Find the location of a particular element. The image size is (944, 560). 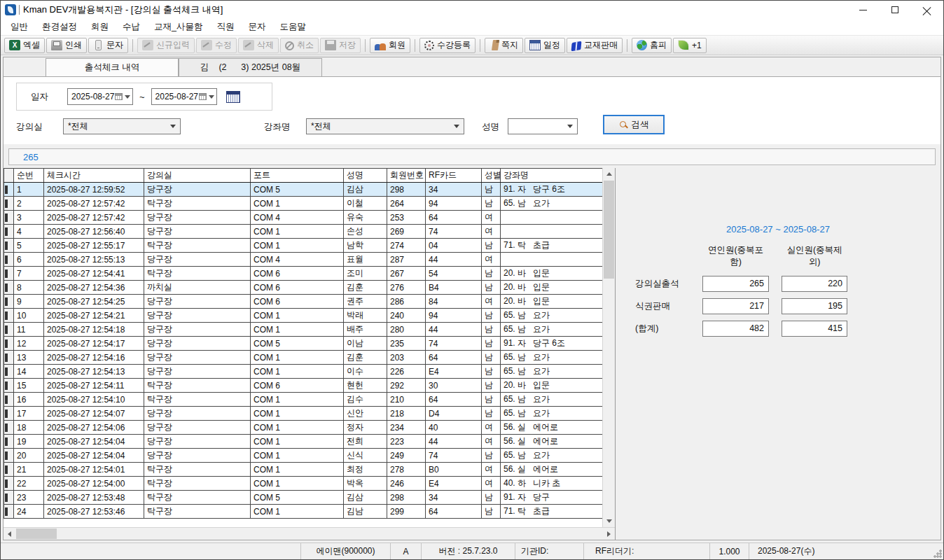

col-header-member-no: 회원번호 is located at coordinates (406, 176).